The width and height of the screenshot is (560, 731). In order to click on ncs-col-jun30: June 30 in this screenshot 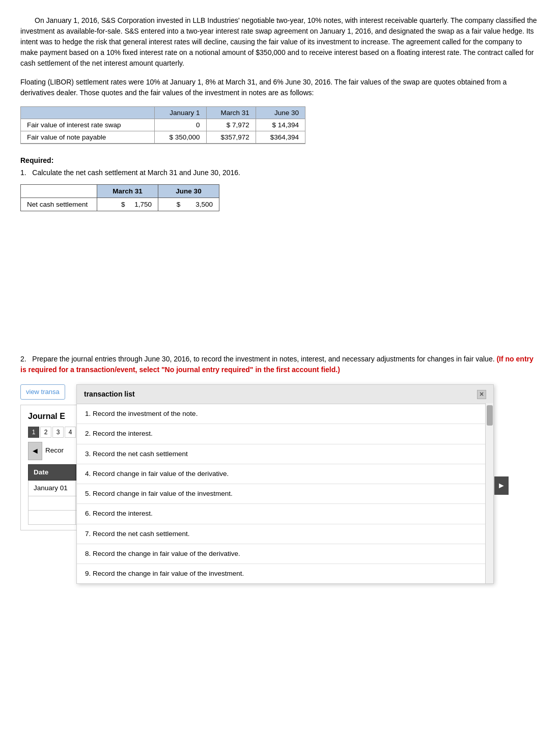, I will do `click(189, 191)`.